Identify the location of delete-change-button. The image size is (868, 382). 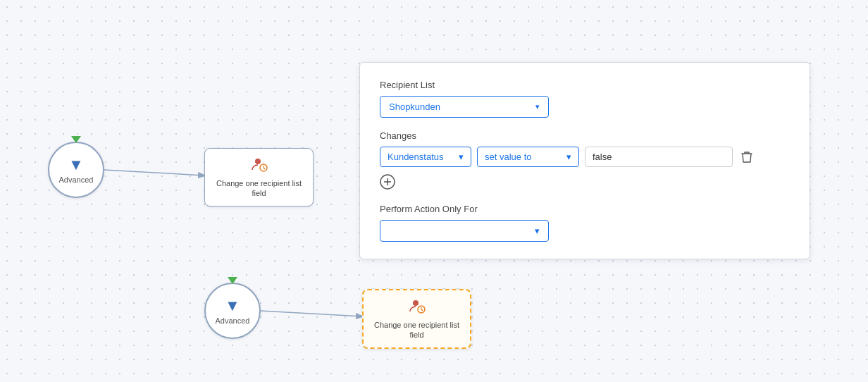
(747, 157).